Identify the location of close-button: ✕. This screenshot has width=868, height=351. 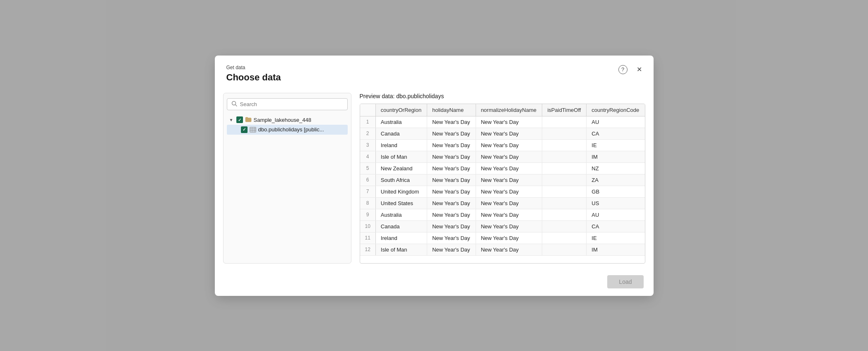
(640, 70).